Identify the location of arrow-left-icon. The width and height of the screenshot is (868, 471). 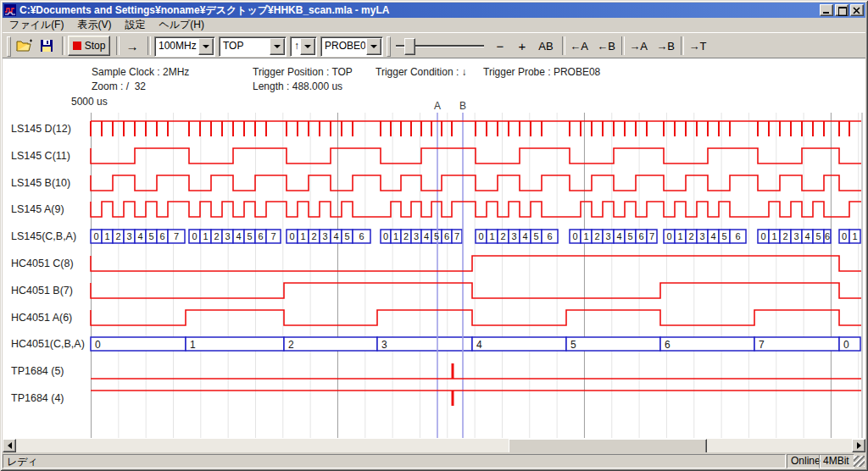
(10, 446).